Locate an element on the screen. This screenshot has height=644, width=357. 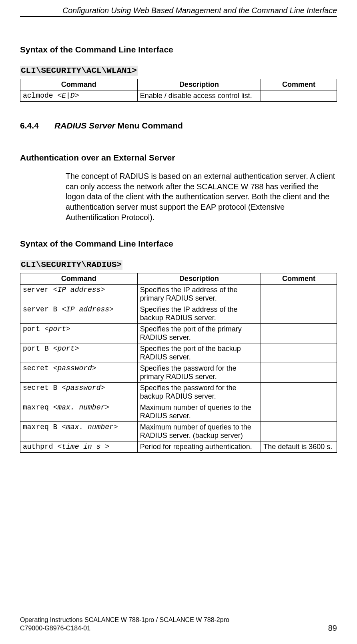
table-row: server B <IP address> Specifies the IP a… is located at coordinates (178, 314).